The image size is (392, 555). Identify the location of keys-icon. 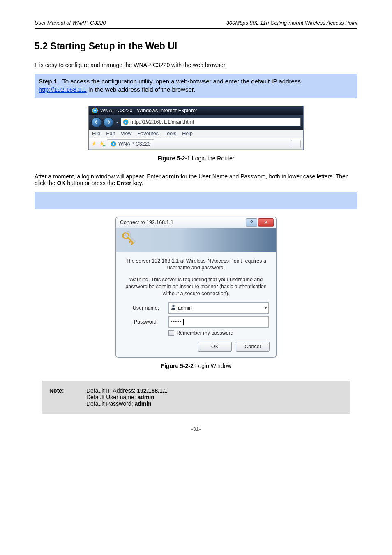
(129, 240).